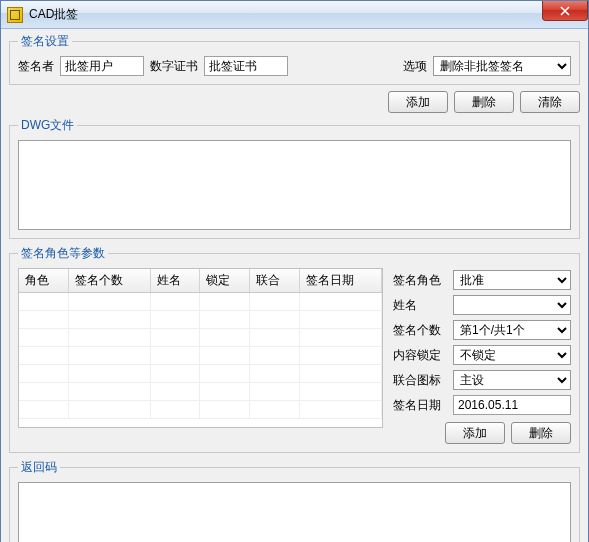 The image size is (589, 542). What do you see at coordinates (340, 281) in the screenshot?
I see `col-date: 签名日期` at bounding box center [340, 281].